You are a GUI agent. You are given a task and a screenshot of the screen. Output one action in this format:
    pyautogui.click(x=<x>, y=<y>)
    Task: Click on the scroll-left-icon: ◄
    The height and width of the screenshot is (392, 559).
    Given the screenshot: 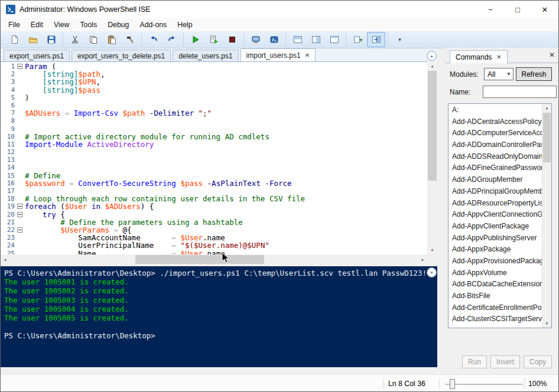 What is the action you would take?
    pyautogui.click(x=5, y=260)
    